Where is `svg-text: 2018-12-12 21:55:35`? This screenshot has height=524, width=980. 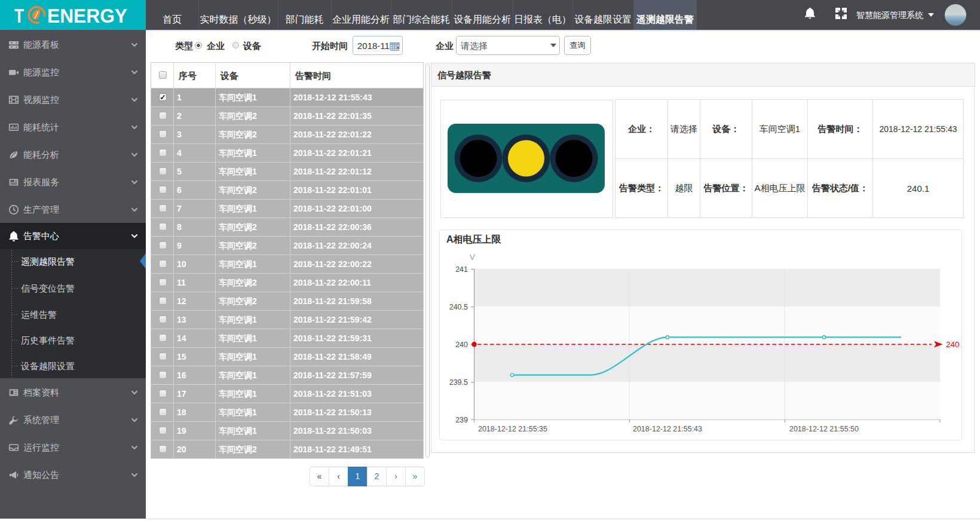 svg-text: 2018-12-12 21:55:35 is located at coordinates (513, 429).